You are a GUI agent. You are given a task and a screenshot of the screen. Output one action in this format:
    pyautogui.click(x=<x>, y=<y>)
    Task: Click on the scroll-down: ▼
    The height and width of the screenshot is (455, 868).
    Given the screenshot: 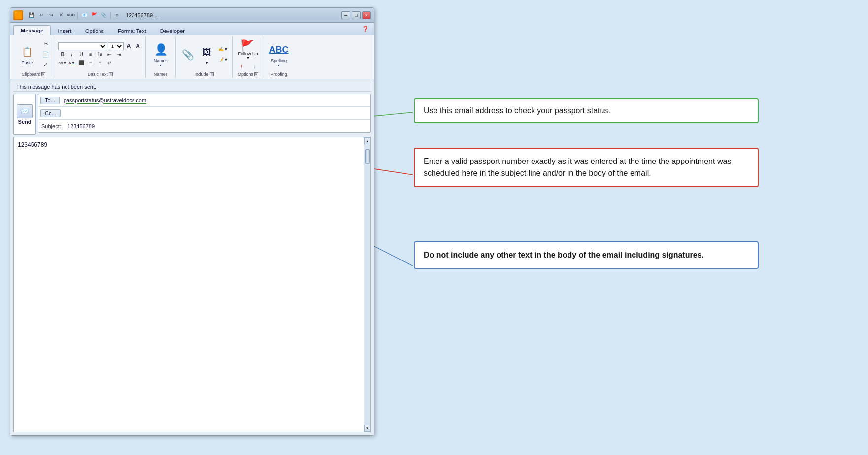 What is the action you would take?
    pyautogui.click(x=367, y=428)
    